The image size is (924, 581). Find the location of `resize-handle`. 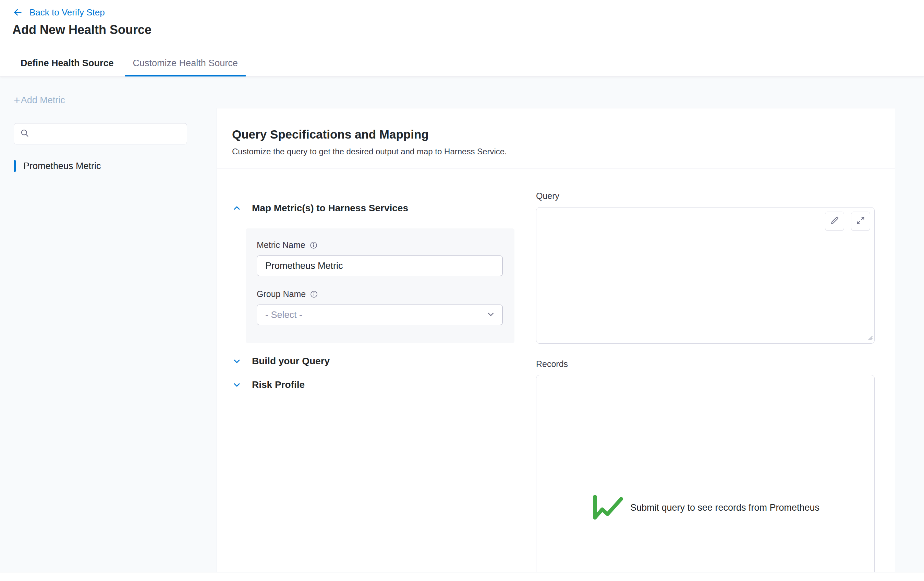

resize-handle is located at coordinates (870, 338).